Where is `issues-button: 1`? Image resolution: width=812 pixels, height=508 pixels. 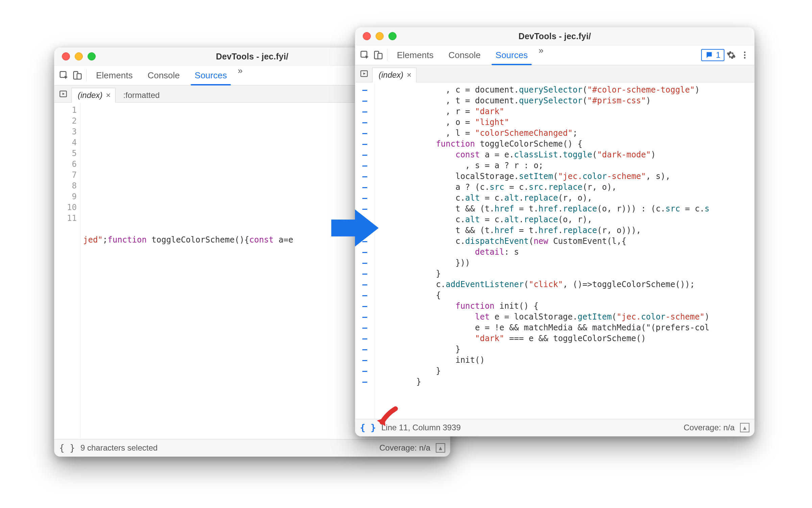 issues-button: 1 is located at coordinates (713, 55).